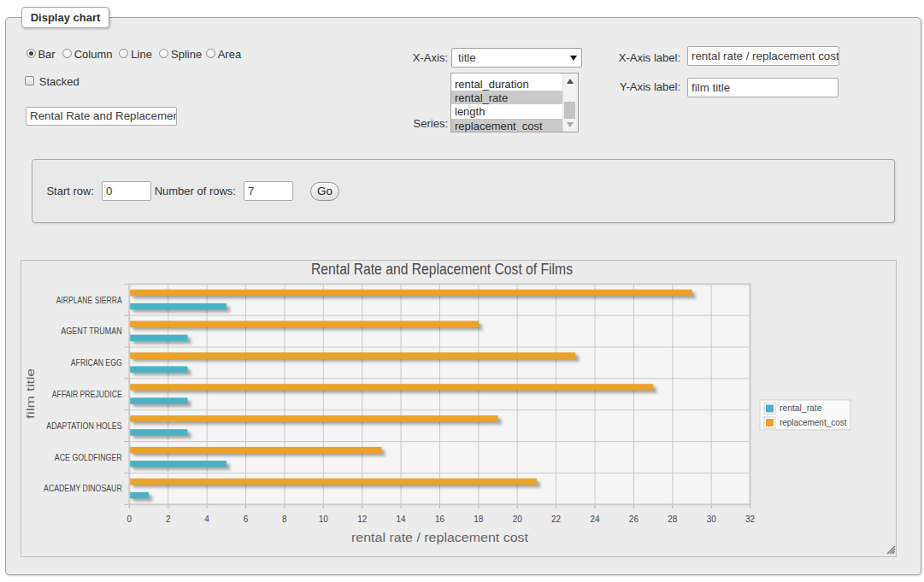 The height and width of the screenshot is (582, 924). Describe the element at coordinates (479, 520) in the screenshot. I see `svg-text: 18` at that location.